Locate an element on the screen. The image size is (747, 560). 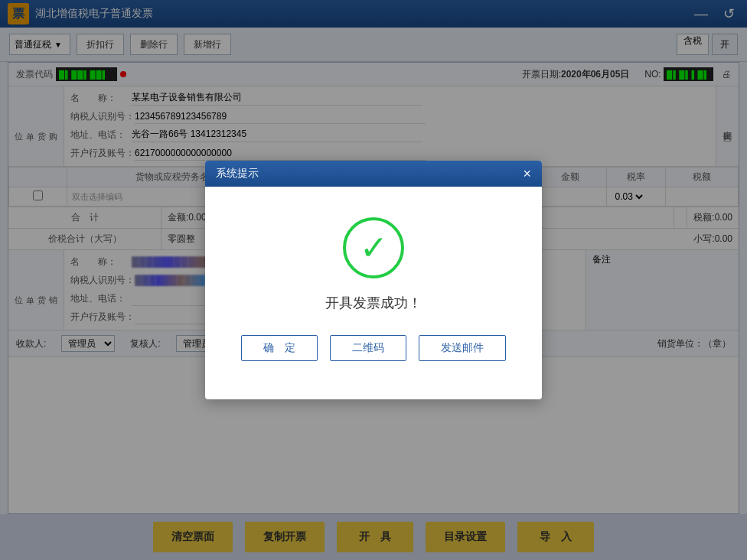
modal-title-bar: 系统提示 × is located at coordinates (374, 174).